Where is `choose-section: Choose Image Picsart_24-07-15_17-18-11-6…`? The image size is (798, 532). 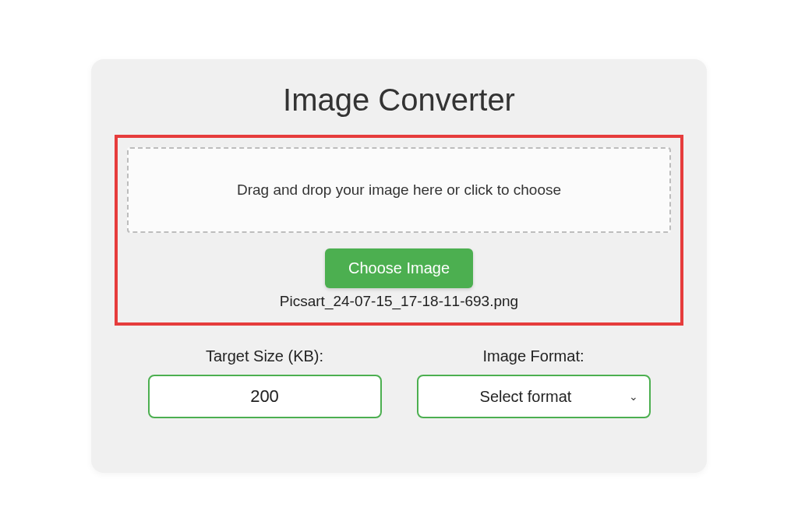
choose-section: Choose Image Picsart_24-07-15_17-18-11-6… is located at coordinates (399, 279).